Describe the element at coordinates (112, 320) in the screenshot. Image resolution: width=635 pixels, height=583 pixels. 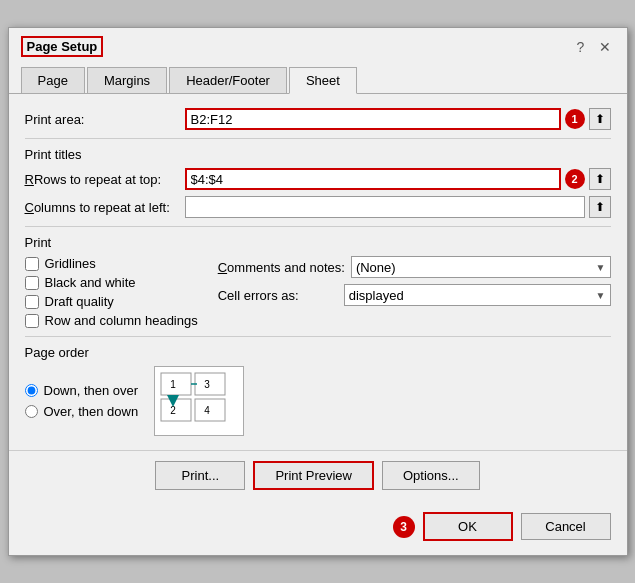
I see `row-col-headings-row: Row and column headings` at that location.